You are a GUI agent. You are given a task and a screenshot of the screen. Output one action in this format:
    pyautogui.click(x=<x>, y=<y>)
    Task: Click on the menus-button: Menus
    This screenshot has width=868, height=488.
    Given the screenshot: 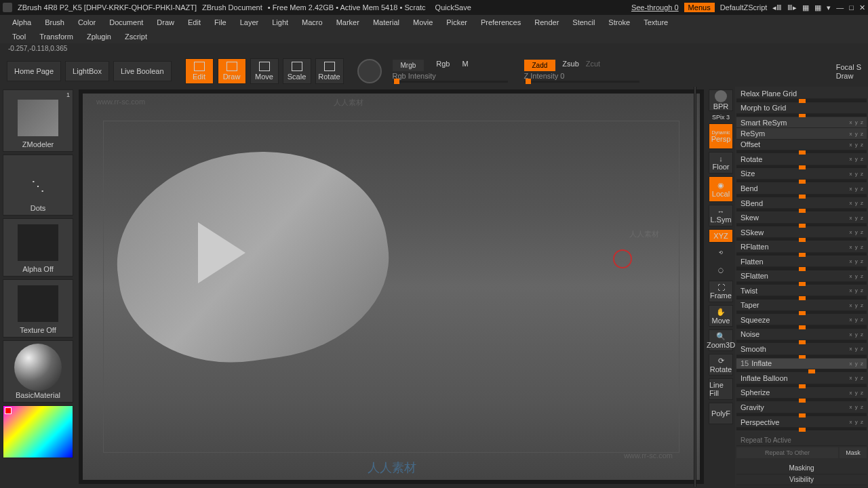 What is the action you would take?
    pyautogui.click(x=700, y=7)
    